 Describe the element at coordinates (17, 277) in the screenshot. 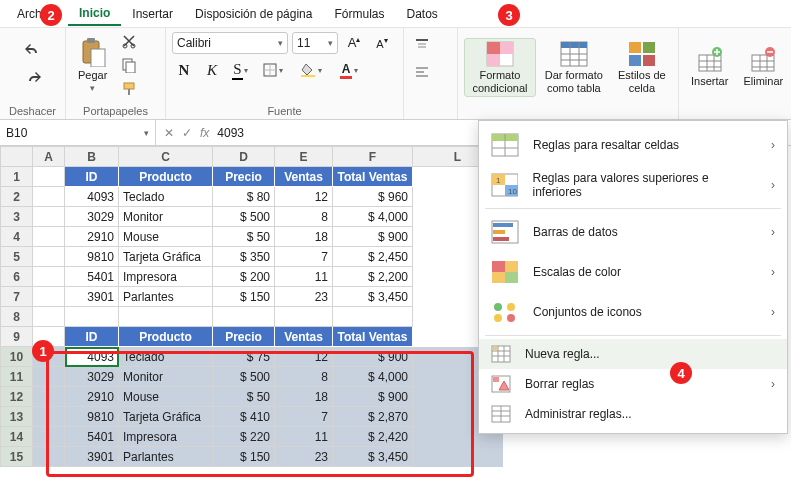

I see `row-header: 6` at that location.